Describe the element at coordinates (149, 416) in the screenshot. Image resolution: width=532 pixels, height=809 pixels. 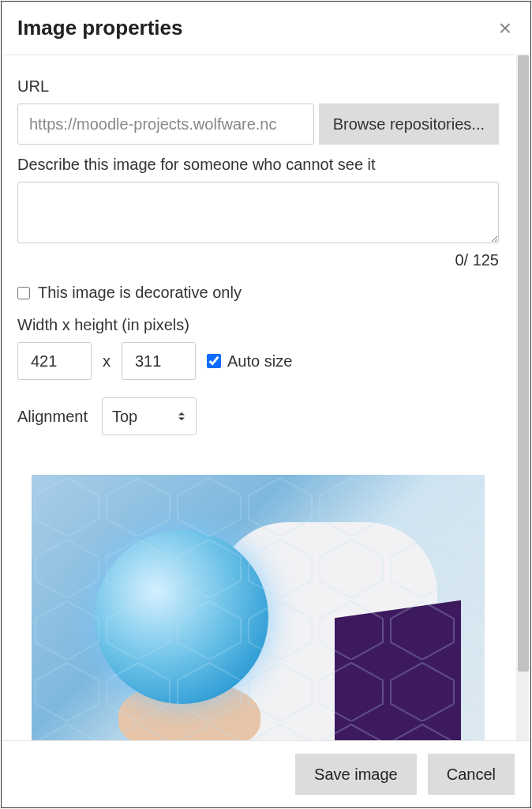
I see `alignment-select: Top` at that location.